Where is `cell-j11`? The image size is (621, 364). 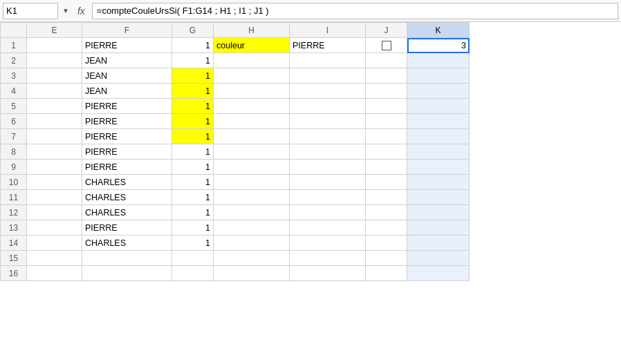 cell-j11 is located at coordinates (387, 198).